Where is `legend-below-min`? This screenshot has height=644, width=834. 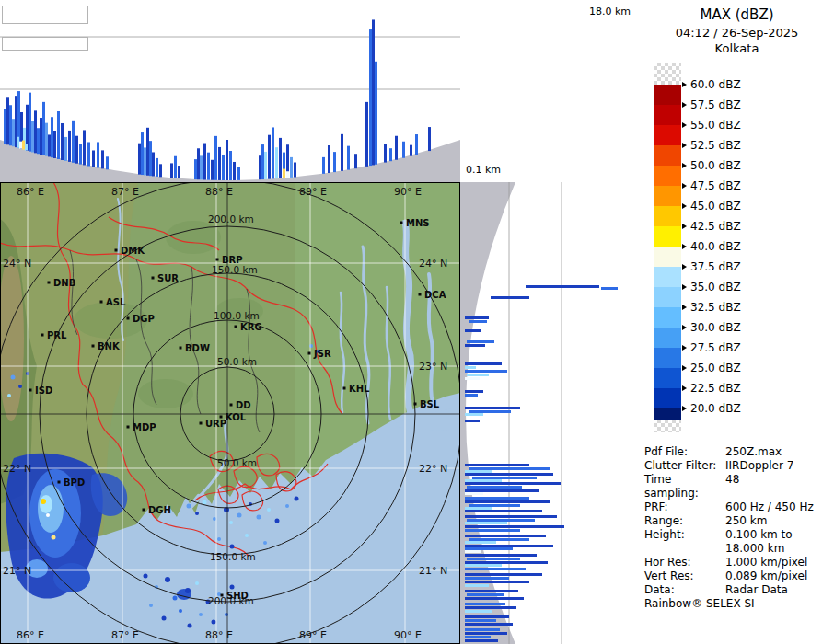 legend-below-min is located at coordinates (667, 414).